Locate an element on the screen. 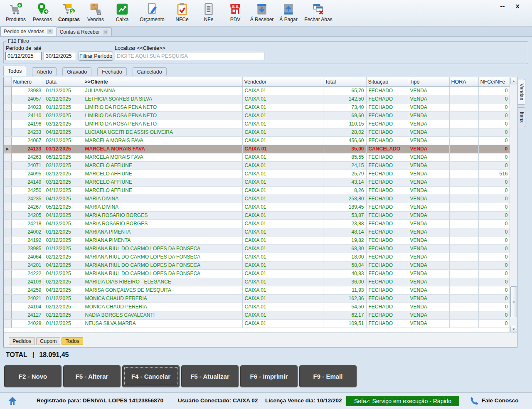 The image size is (532, 409). toolbar-item-caixa: Caixa is located at coordinates (122, 12).